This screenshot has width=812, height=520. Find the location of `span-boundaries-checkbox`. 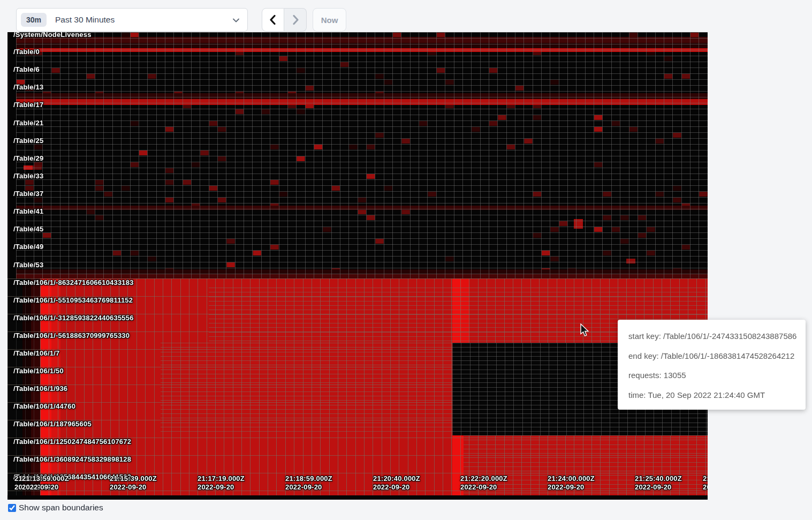

span-boundaries-checkbox is located at coordinates (12, 508).